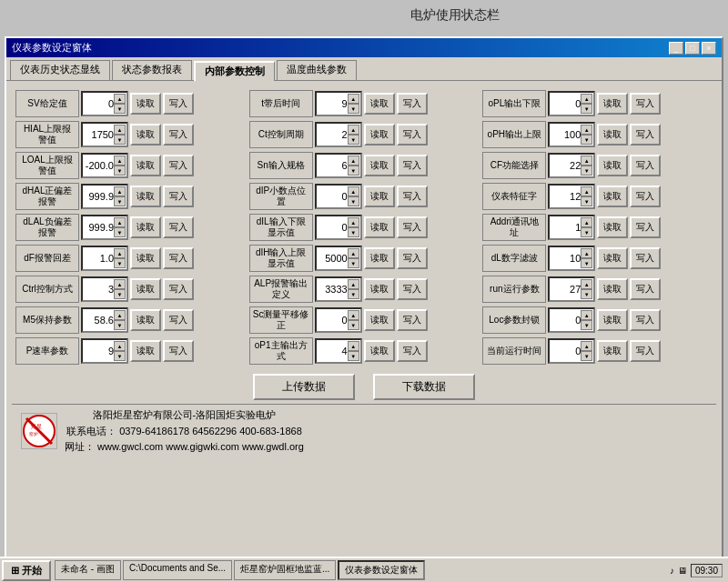 This screenshot has width=728, height=582. What do you see at coordinates (60, 70) in the screenshot?
I see `tab-history: 仪表历史状态显线` at bounding box center [60, 70].